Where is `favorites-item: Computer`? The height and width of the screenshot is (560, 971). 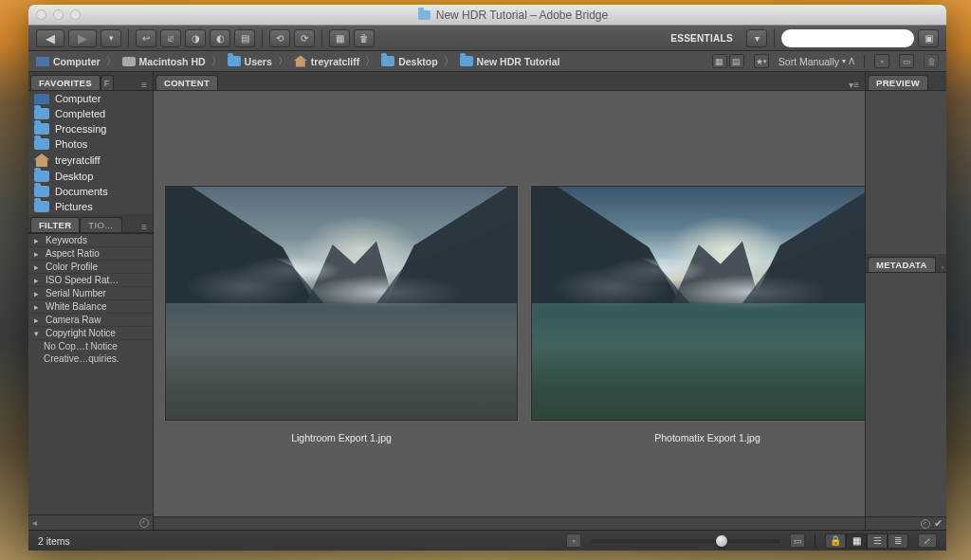 favorites-item: Computer is located at coordinates (91, 99).